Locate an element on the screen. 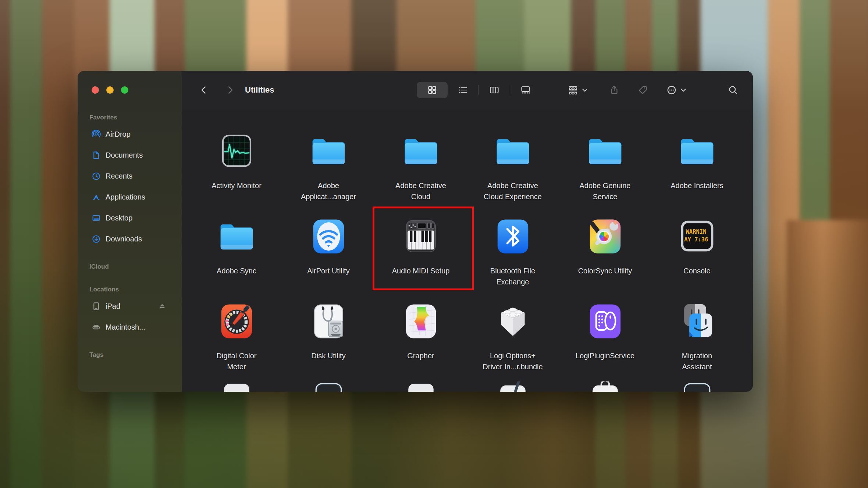  sidebar-section-header: Tags is located at coordinates (129, 355).